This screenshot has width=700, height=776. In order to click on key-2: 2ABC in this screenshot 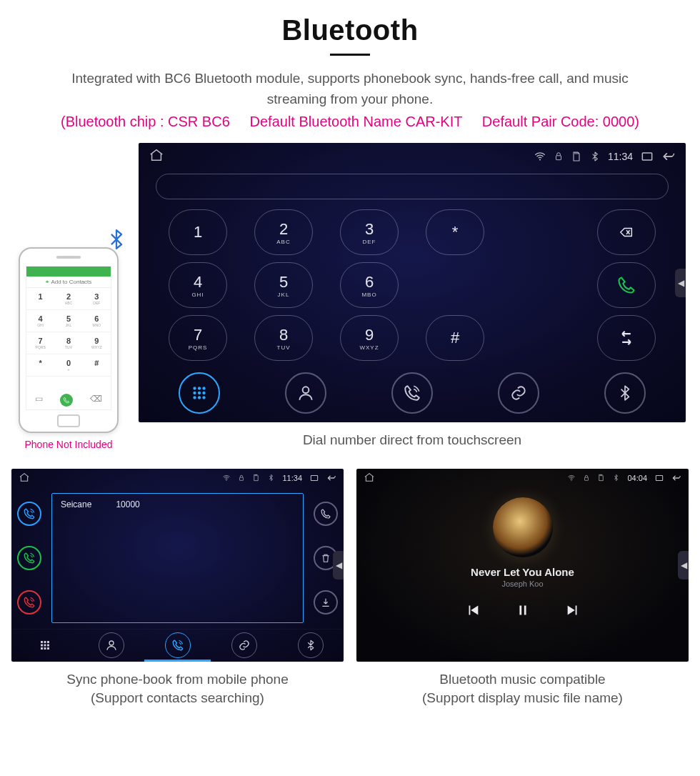, I will do `click(284, 232)`.